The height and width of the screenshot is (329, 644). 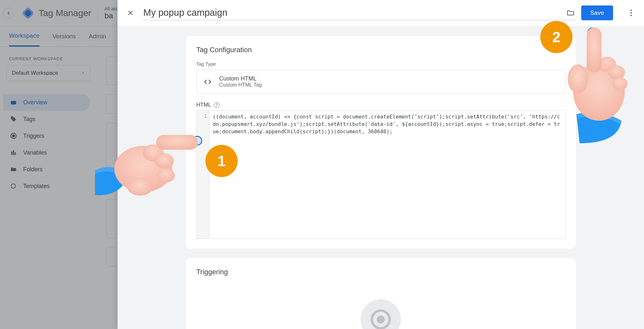 I want to click on close-button, so click(x=130, y=13).